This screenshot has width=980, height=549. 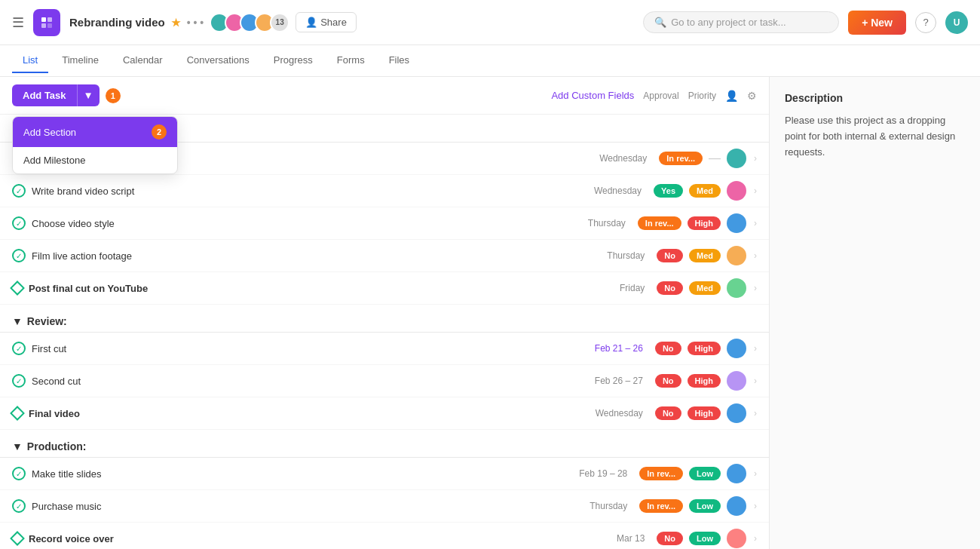 I want to click on tab-calendar: Calendar, so click(x=143, y=60).